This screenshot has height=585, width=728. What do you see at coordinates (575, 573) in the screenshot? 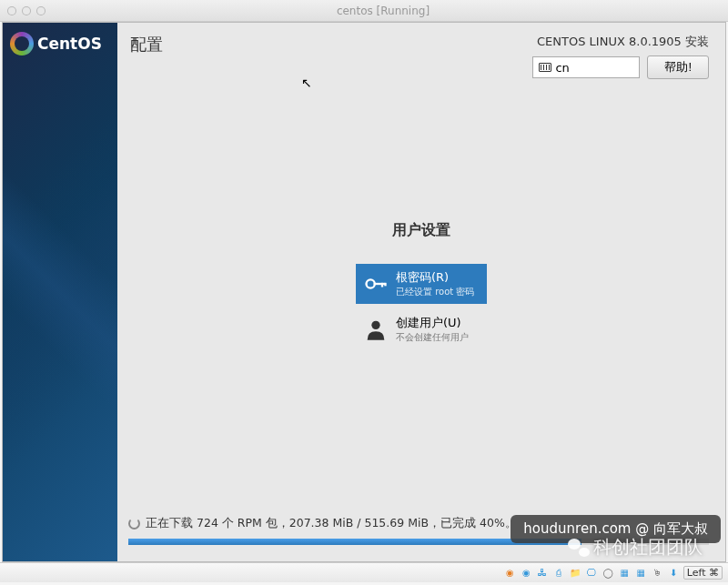
I see `shared-folder-icon: 📁` at bounding box center [575, 573].